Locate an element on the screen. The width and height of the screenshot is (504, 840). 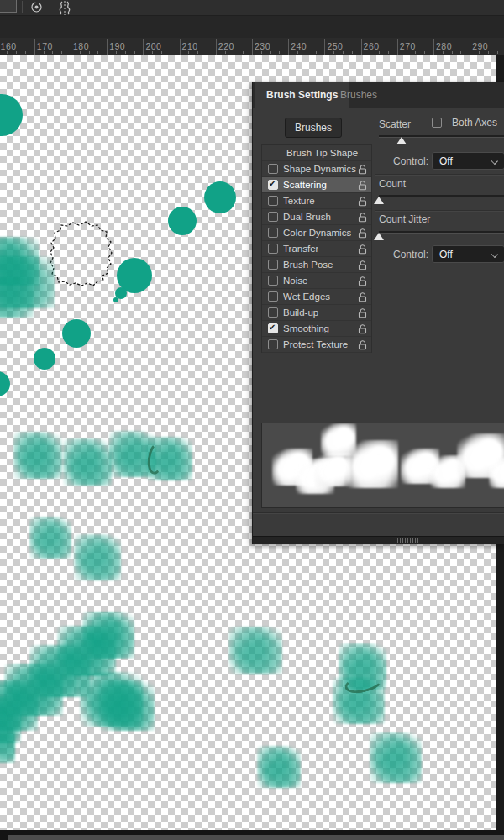
brush-option-row: Smoothing is located at coordinates (317, 329).